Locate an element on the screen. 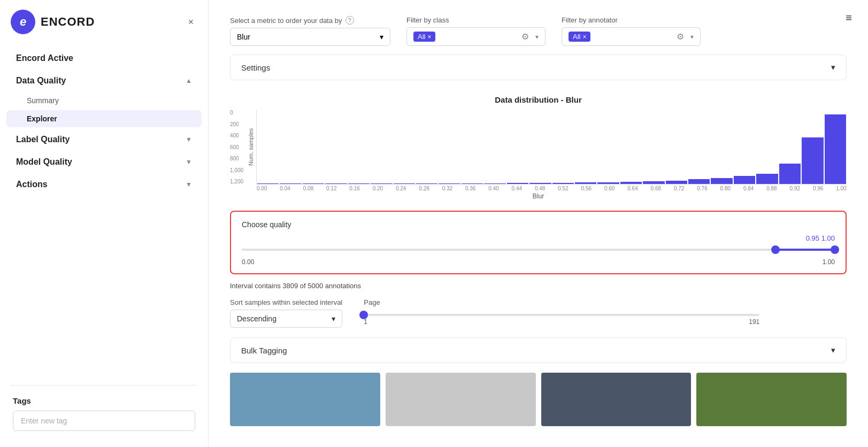 The width and height of the screenshot is (868, 447). x-tick-23: 0.92 is located at coordinates (795, 188).